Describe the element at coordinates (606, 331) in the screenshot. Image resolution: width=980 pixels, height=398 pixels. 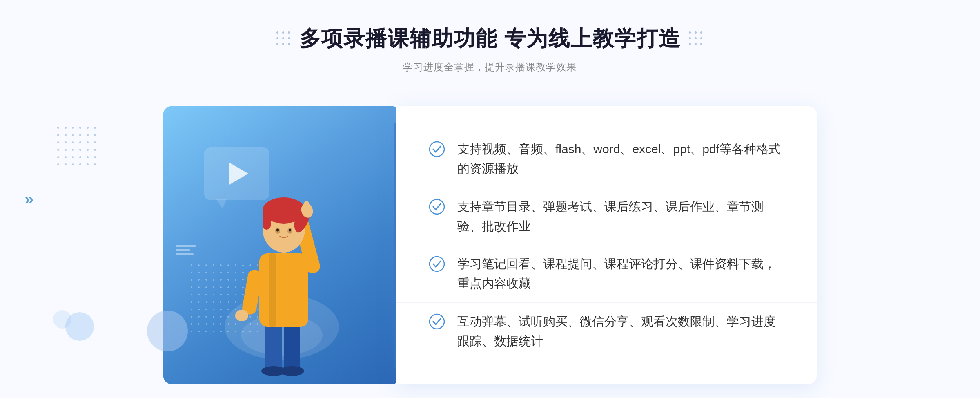
I see `feature-item-4: 互动弹幕、试听购买、微信分享、观看次数限制、学习进度跟踪、数据统计` at that location.